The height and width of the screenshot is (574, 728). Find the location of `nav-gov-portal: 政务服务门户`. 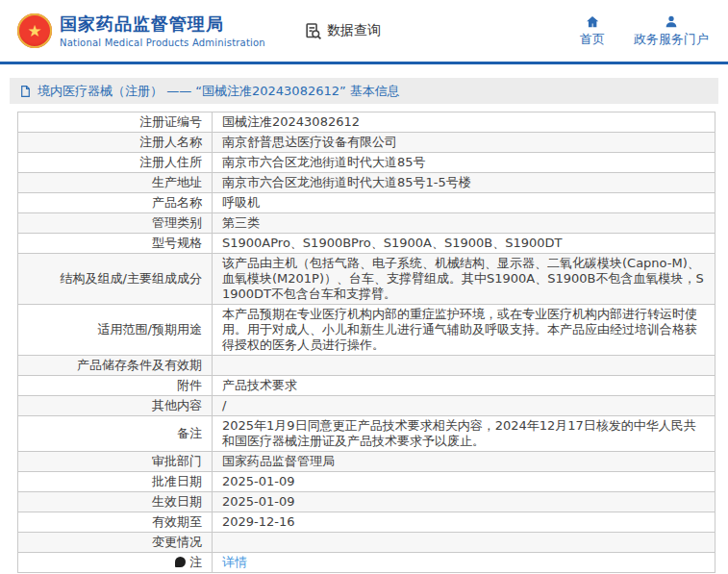

nav-gov-portal: 政务服务门户 is located at coordinates (671, 31).